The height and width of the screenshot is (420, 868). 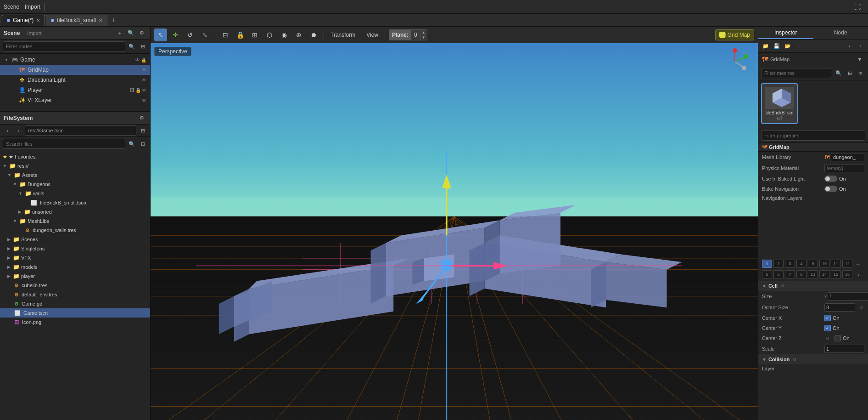 I want to click on tree-node-game: ▼ 🎮 Game 👁 🔒, so click(x=75, y=60).